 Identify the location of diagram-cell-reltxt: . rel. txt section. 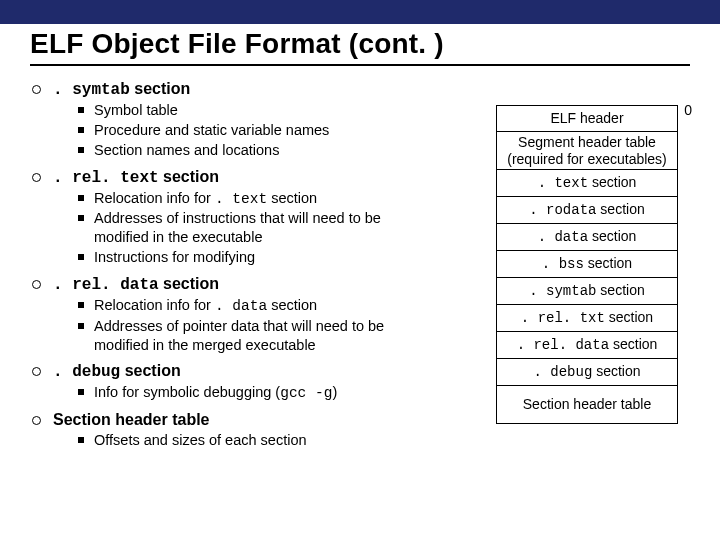
(587, 318).